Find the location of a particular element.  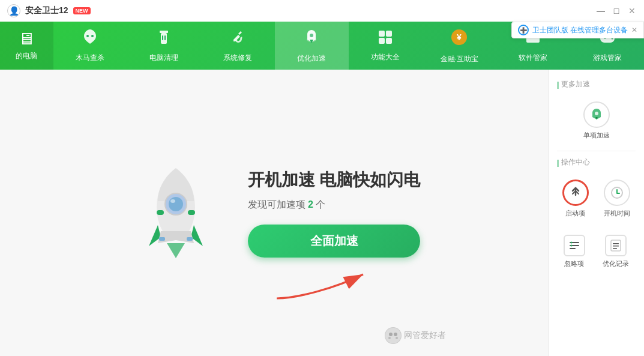

new-badge: NEW is located at coordinates (82, 11).